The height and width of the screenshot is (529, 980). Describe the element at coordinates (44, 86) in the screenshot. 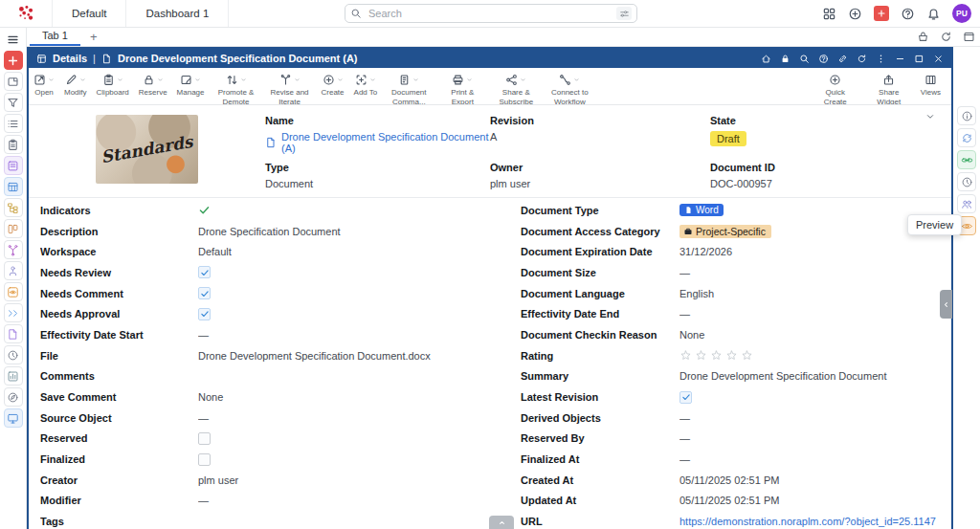

I see `toolbar-button-open: Open` at that location.